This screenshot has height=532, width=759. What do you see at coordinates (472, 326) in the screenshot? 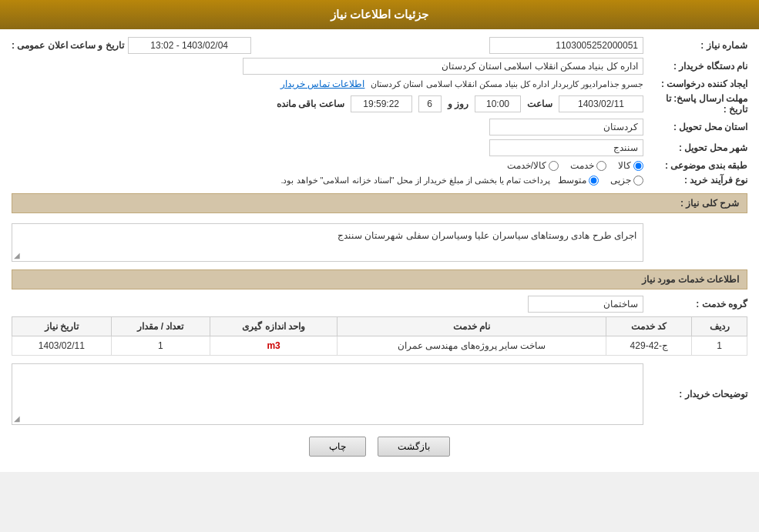
I see `col-service-name: نام خدمت` at bounding box center [472, 326].